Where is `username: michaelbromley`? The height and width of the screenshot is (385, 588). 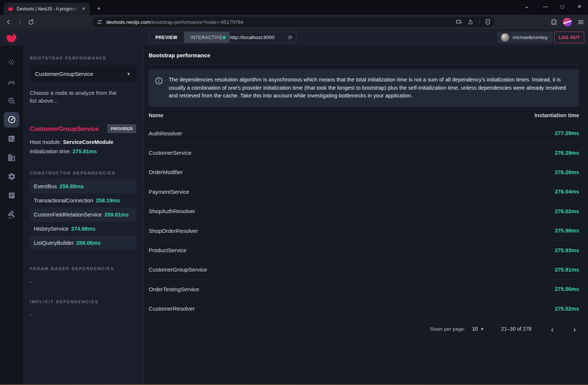
username: michaelbromley is located at coordinates (530, 37).